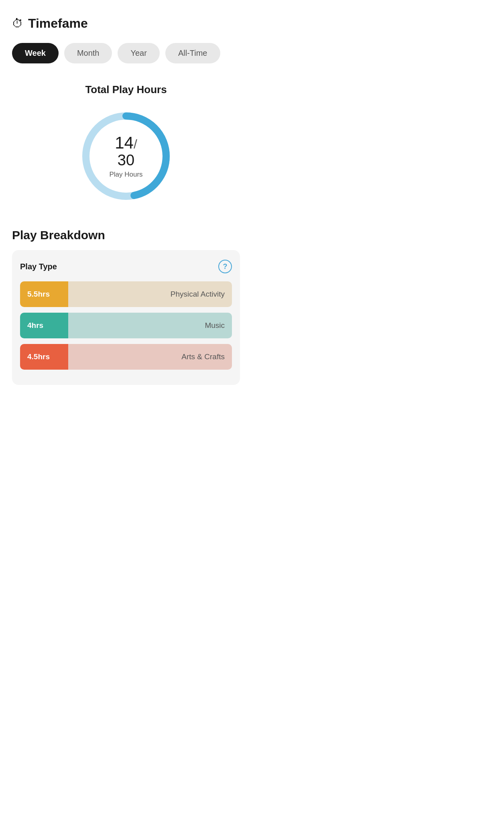 This screenshot has height=822, width=504. I want to click on bar-row-music: 4hrs Music, so click(126, 326).